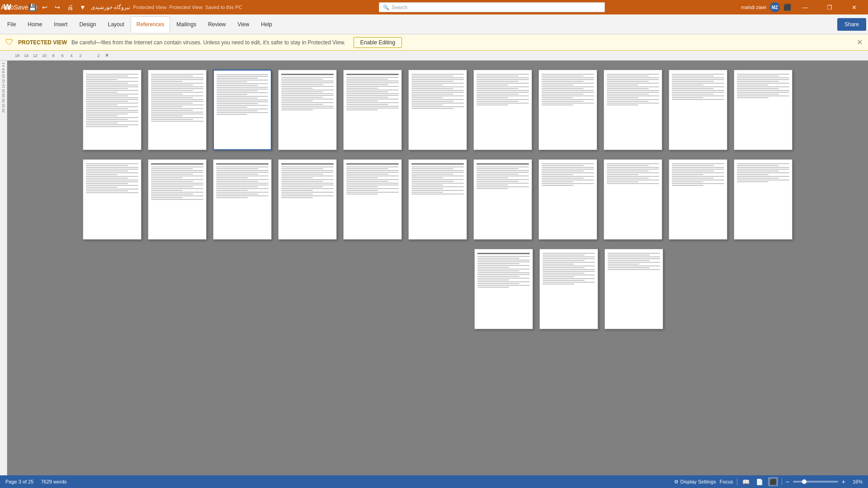 This screenshot has height=488, width=868. I want to click on autosave-label: AutoSave, so click(14, 7).